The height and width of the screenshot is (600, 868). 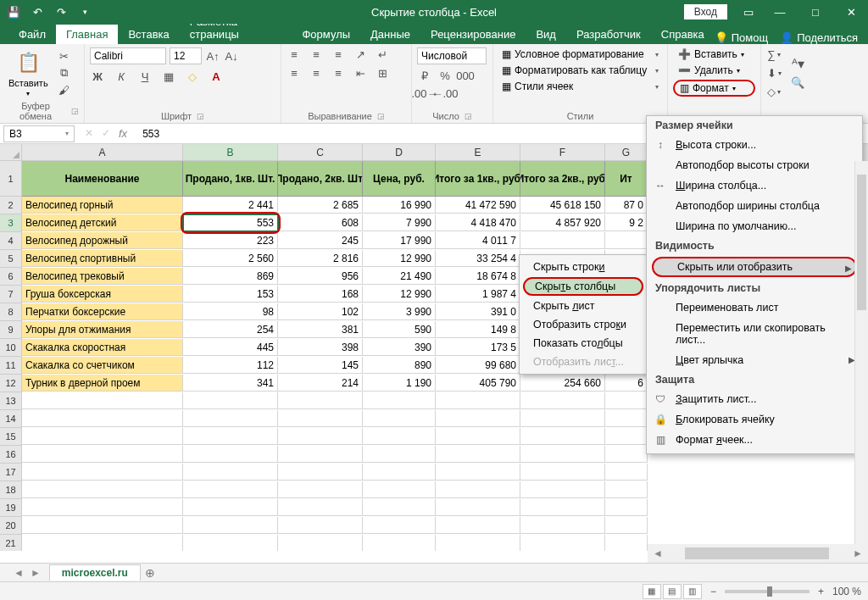 I want to click on cell: 245, so click(x=320, y=241).